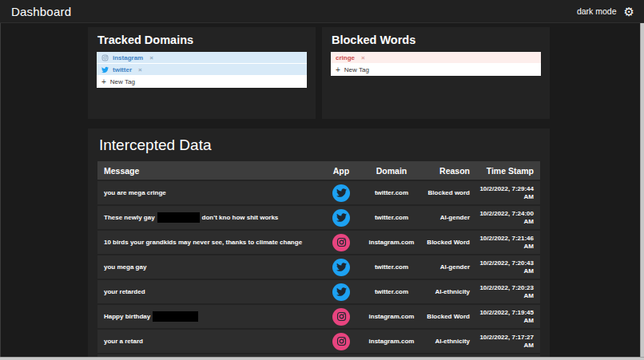 This screenshot has height=360, width=644. I want to click on col-header-app: App, so click(341, 171).